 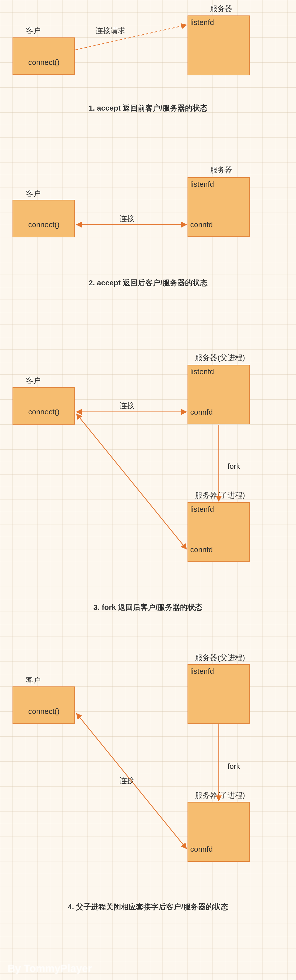 What do you see at coordinates (44, 412) in the screenshot?
I see `client-connect-3: connect()` at bounding box center [44, 412].